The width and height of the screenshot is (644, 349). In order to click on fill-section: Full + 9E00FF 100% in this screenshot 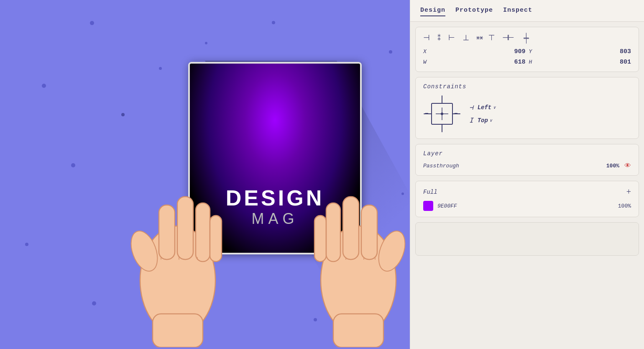, I will do `click(527, 199)`.